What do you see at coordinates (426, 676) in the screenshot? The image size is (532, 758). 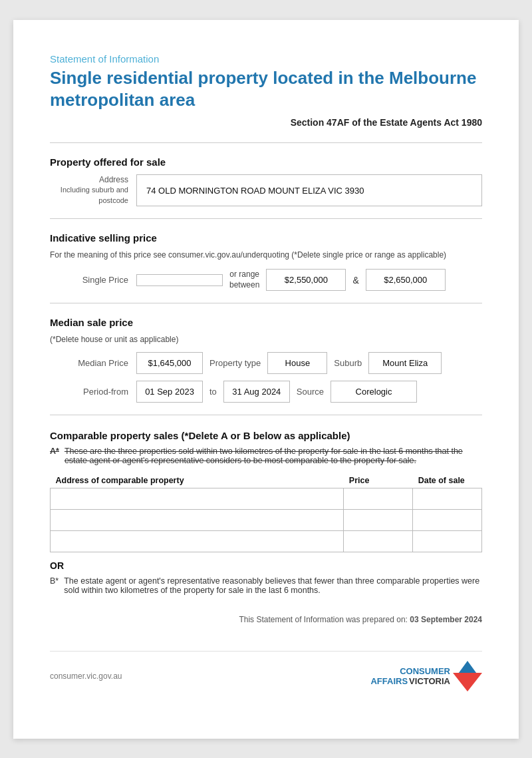 I see `cav-logo: CONSUMER AFFAIRS VICTORIA` at bounding box center [426, 676].